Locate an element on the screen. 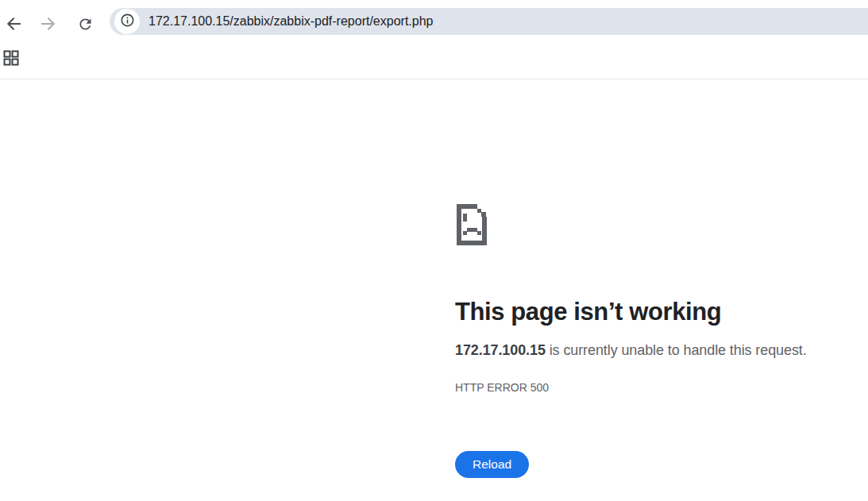 Image resolution: width=868 pixels, height=501 pixels. error-message-text: is currently unable to handle this reque… is located at coordinates (677, 350).